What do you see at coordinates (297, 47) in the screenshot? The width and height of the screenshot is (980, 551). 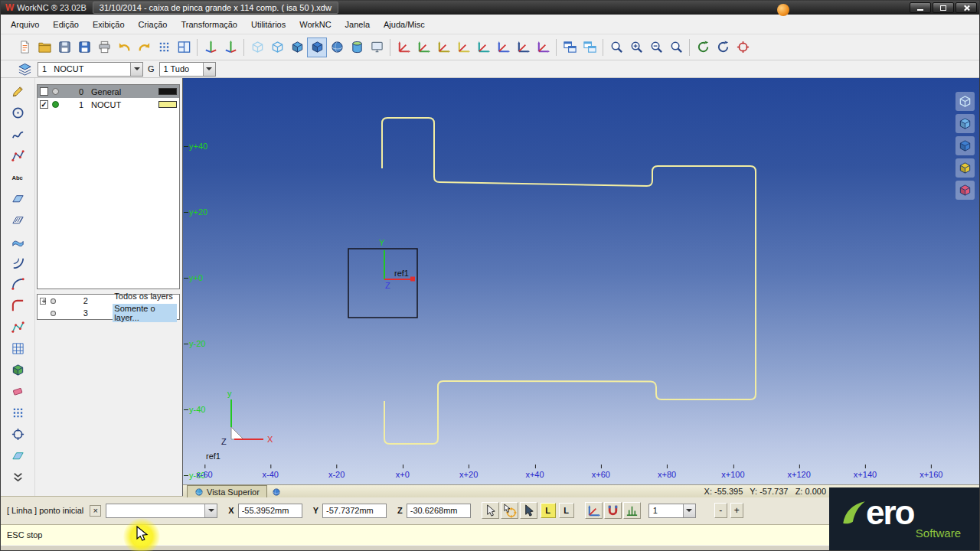 I see `view-shaded-button` at bounding box center [297, 47].